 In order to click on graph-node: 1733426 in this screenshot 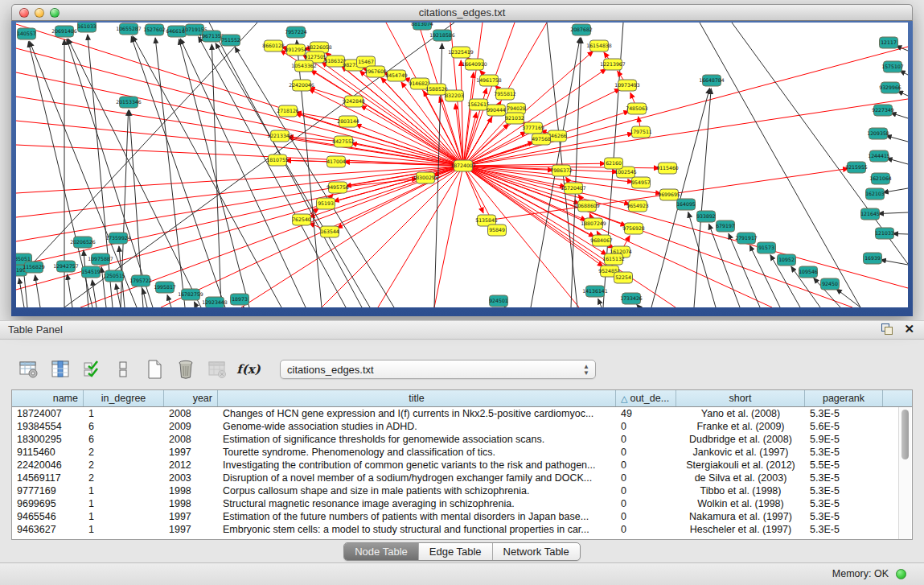, I will do `click(631, 299)`.